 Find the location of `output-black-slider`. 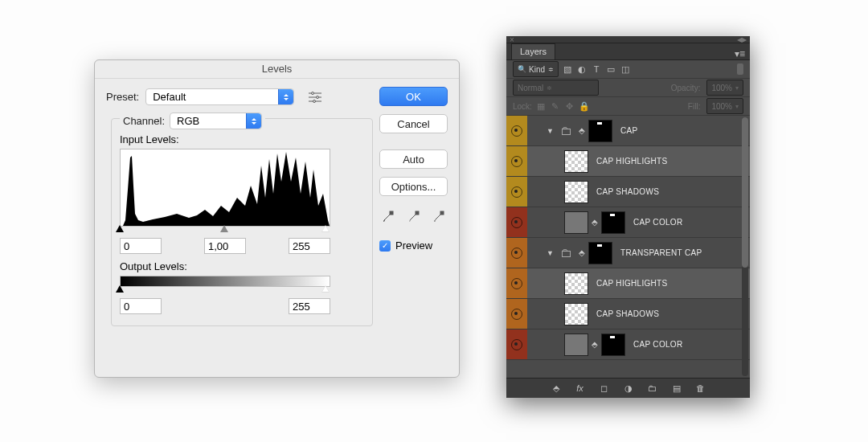

output-black-slider is located at coordinates (120, 289).